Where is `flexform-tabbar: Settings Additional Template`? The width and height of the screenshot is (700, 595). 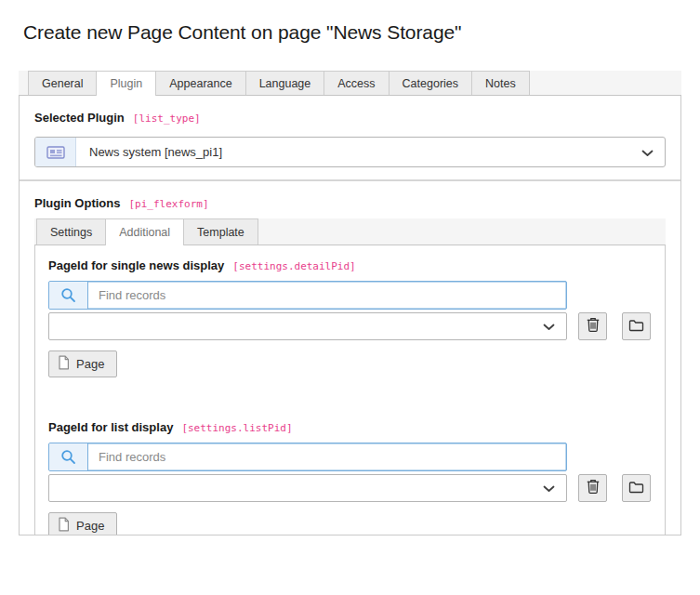
flexform-tabbar: Settings Additional Template is located at coordinates (350, 232).